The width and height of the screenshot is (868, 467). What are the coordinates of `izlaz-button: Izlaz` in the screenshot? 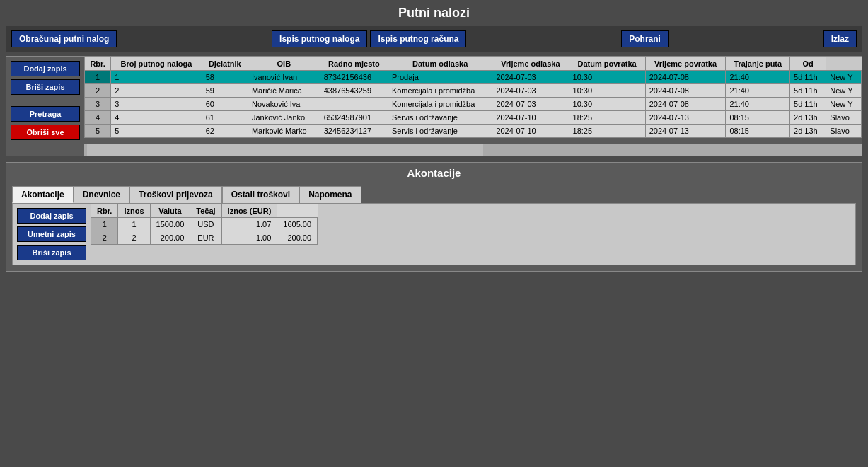 It's located at (840, 39).